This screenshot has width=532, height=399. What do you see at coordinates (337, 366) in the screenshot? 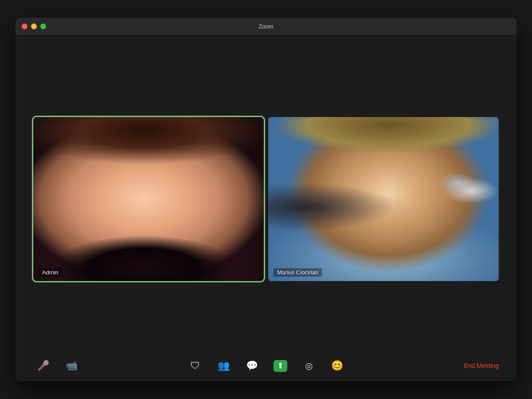
I see `apps-icon: 😊` at bounding box center [337, 366].